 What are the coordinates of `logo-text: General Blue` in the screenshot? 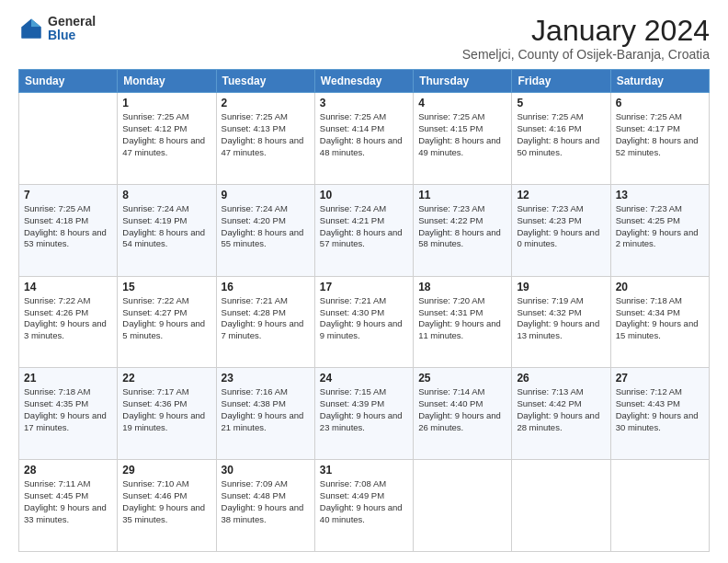 It's located at (72, 29).